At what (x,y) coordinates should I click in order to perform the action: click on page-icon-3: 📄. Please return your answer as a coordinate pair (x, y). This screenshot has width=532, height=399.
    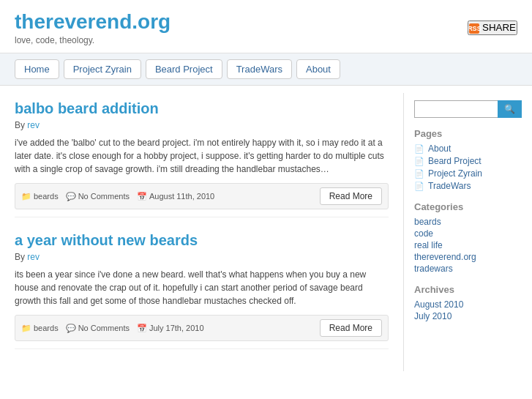
    Looking at the image, I should click on (419, 174).